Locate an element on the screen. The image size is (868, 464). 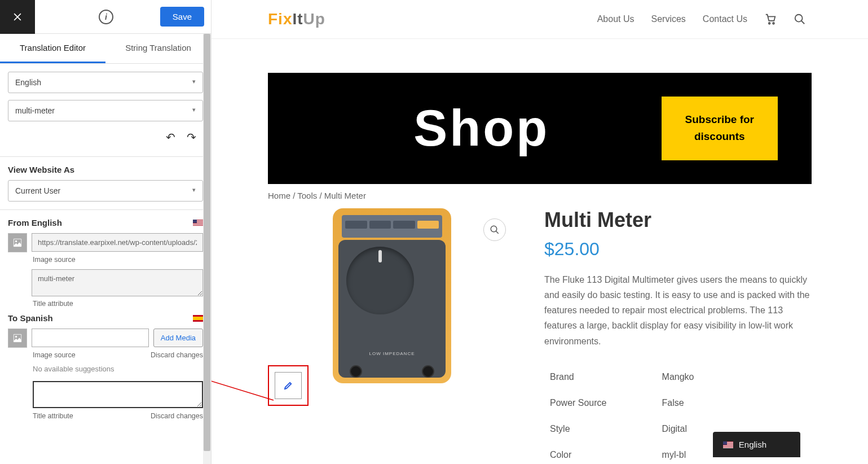
cart-icon is located at coordinates (770, 19).